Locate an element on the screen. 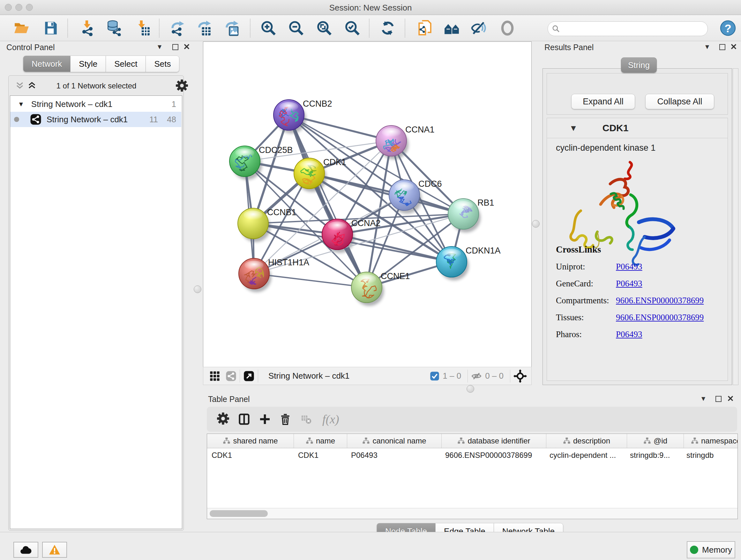 The height and width of the screenshot is (560, 741). network-view-title: String Network – cdk1 is located at coordinates (349, 376).